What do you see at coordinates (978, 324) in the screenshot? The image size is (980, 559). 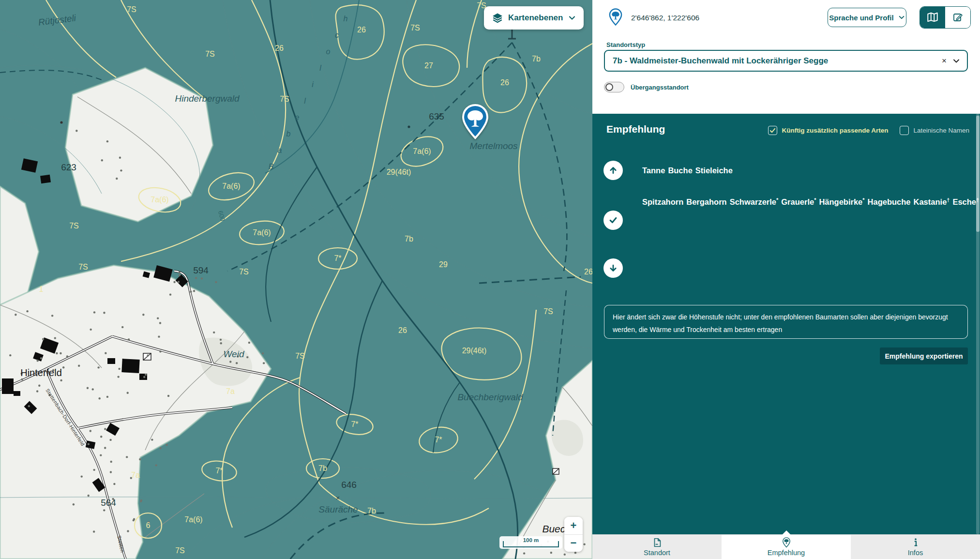 I see `scrollbar` at bounding box center [978, 324].